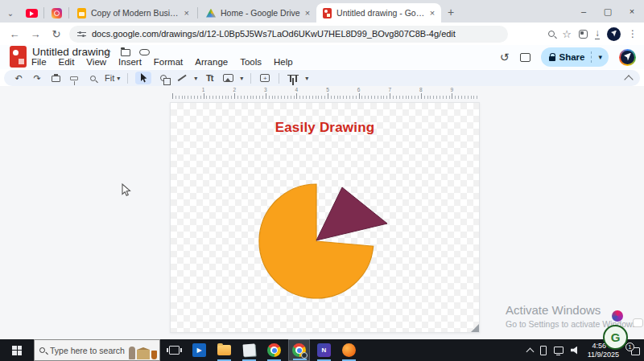 The height and width of the screenshot is (361, 644). I want to click on menu-format: Format, so click(168, 62).